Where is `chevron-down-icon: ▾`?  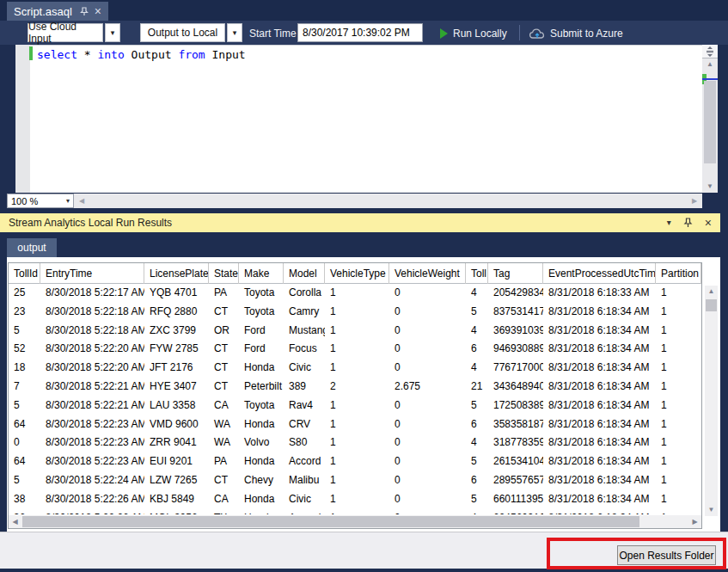
chevron-down-icon: ▾ is located at coordinates (68, 201).